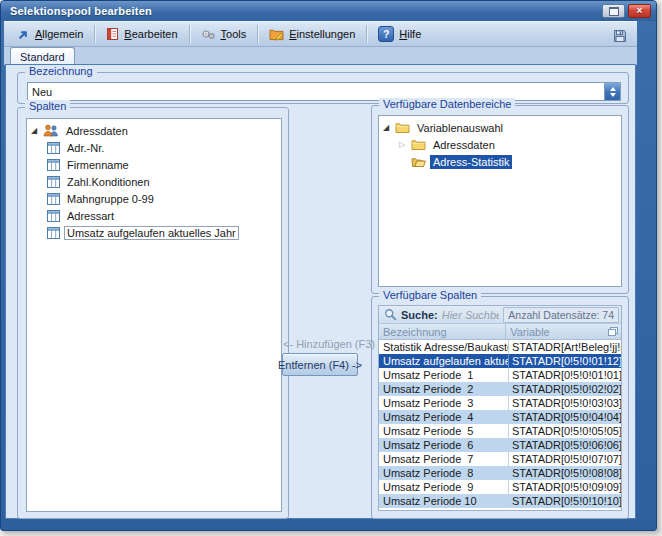 This screenshot has height=536, width=662. Describe the element at coordinates (444, 459) in the screenshot. I see `cell-bezeichnung: Umsatz Periode 7` at that location.